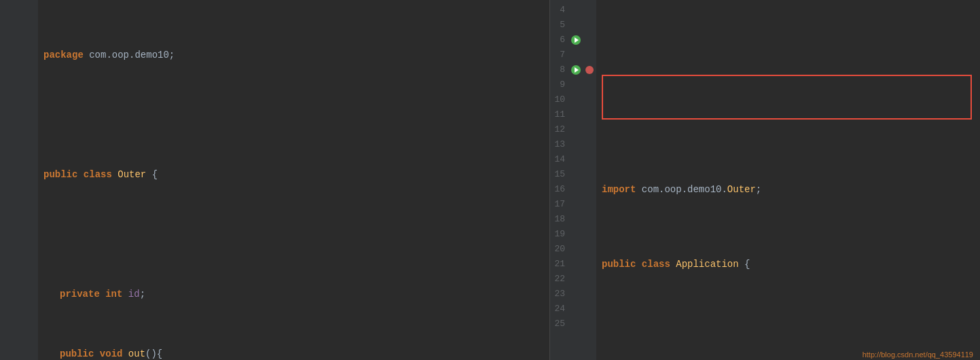  Describe the element at coordinates (791, 264) in the screenshot. I see `code-line-6: public class Application {` at that location.